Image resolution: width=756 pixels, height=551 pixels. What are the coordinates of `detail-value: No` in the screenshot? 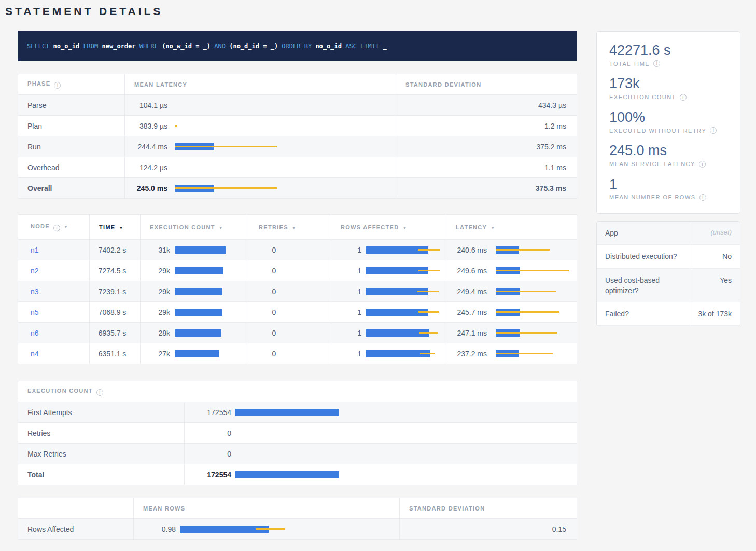 It's located at (715, 256).